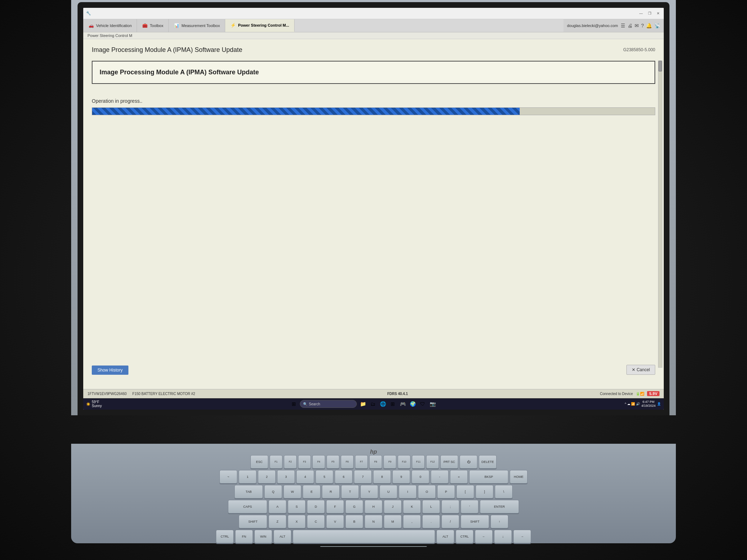  I want to click on key-d: D, so click(316, 507).